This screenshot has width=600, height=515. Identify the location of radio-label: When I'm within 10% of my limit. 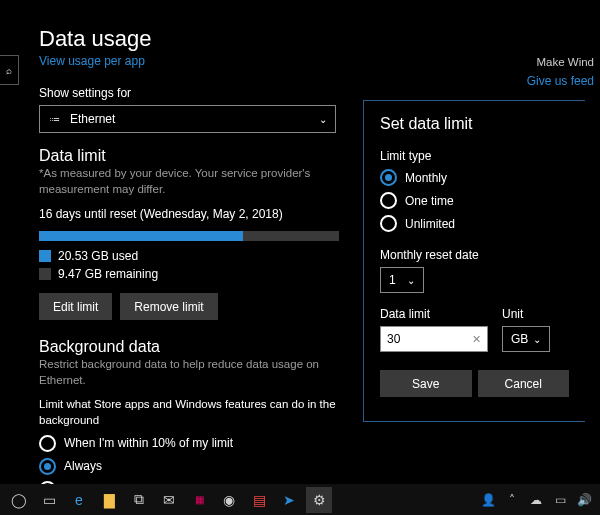
(148, 443).